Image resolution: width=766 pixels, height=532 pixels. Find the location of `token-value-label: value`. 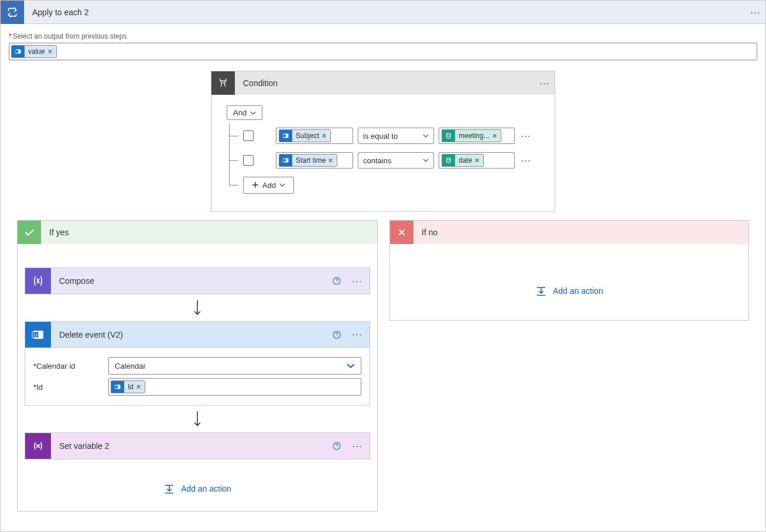

token-value-label: value is located at coordinates (36, 52).